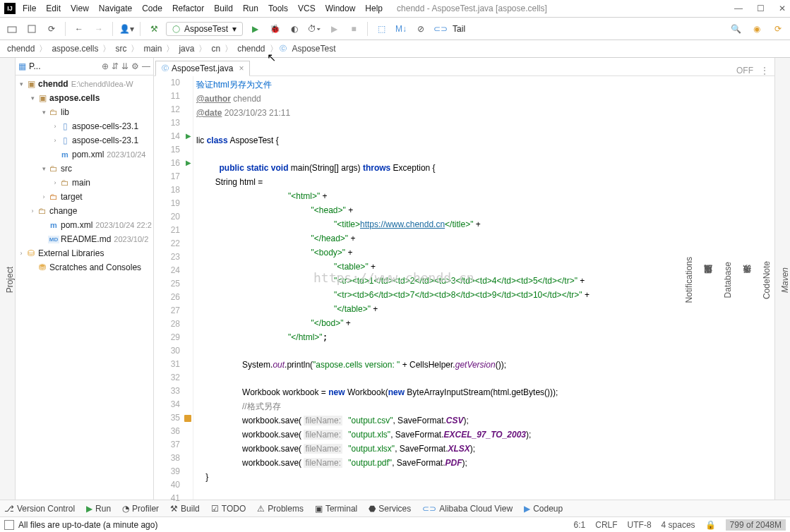 Image resolution: width=790 pixels, height=532 pixels. I want to click on rail-notifications: Notifications, so click(689, 279).